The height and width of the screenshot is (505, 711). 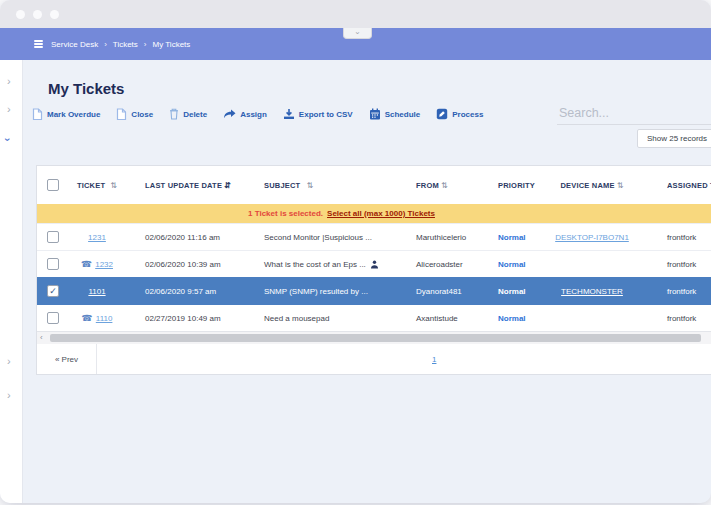 I want to click on column-header-subject: SUBJECT⇅, so click(x=316, y=186).